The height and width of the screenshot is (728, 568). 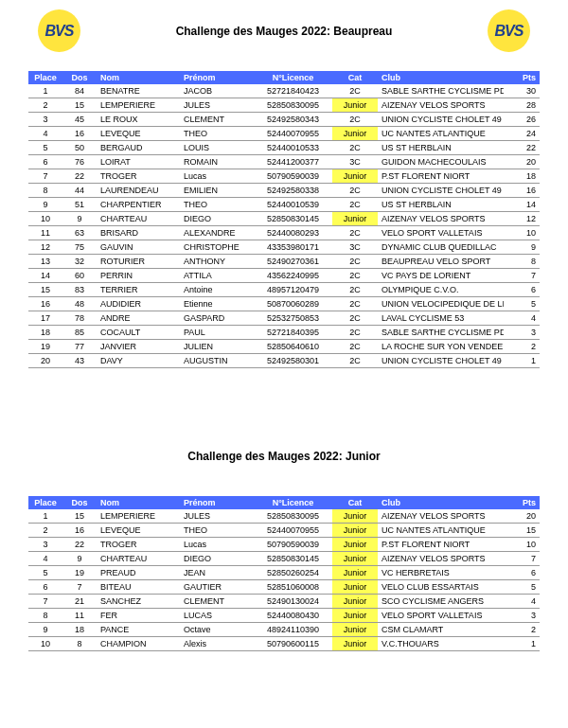 What do you see at coordinates (293, 204) in the screenshot?
I see `cell-lic: 52440010539` at bounding box center [293, 204].